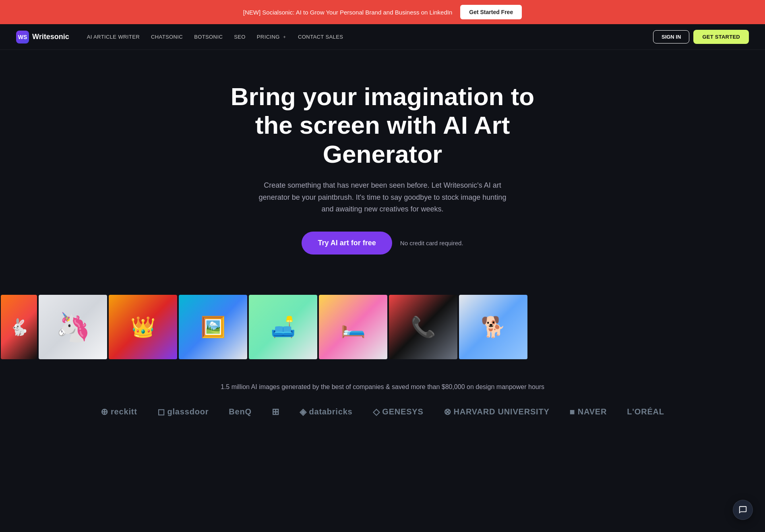 The height and width of the screenshot is (532, 765). What do you see at coordinates (209, 37) in the screenshot?
I see `nav-link-botsonic: BOTSONIC` at bounding box center [209, 37].